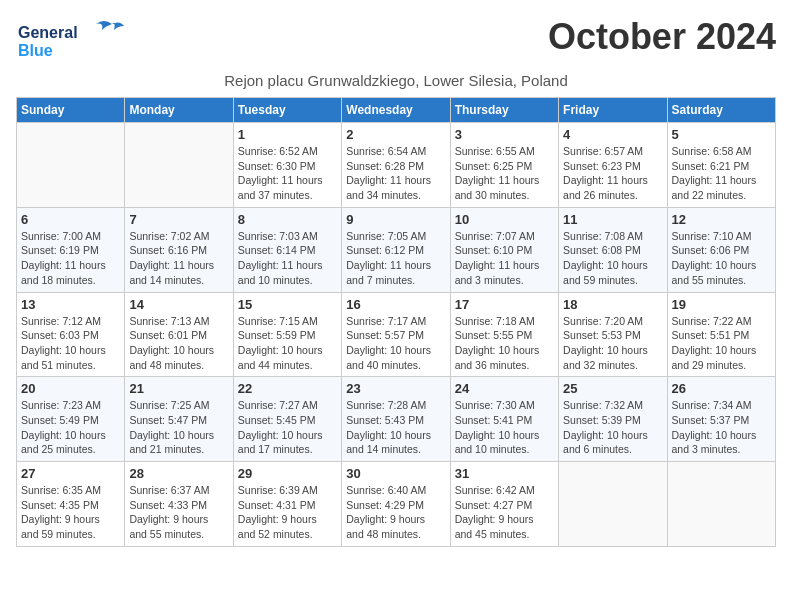  What do you see at coordinates (613, 110) in the screenshot?
I see `weekday-header-friday: Friday` at bounding box center [613, 110].